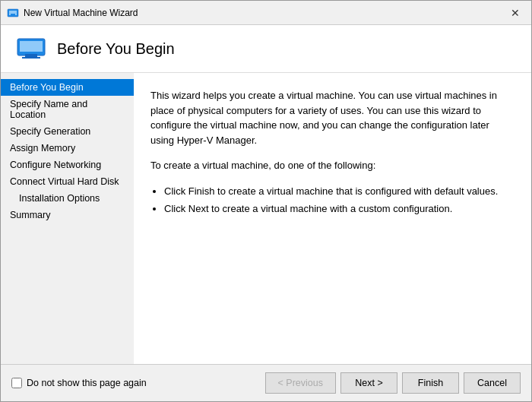  Describe the element at coordinates (67, 87) in the screenshot. I see `sidebar-item-before-you-begin: Before You Begin` at that location.